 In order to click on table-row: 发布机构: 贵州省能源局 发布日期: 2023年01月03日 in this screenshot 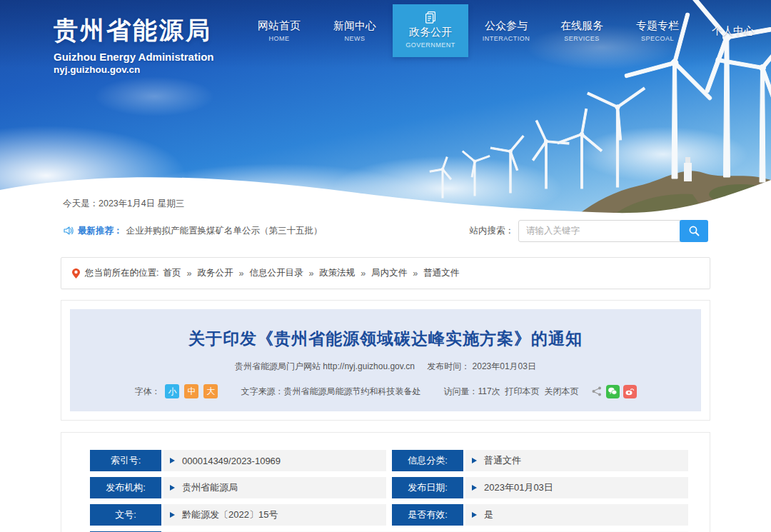, I will do `click(389, 488)`.